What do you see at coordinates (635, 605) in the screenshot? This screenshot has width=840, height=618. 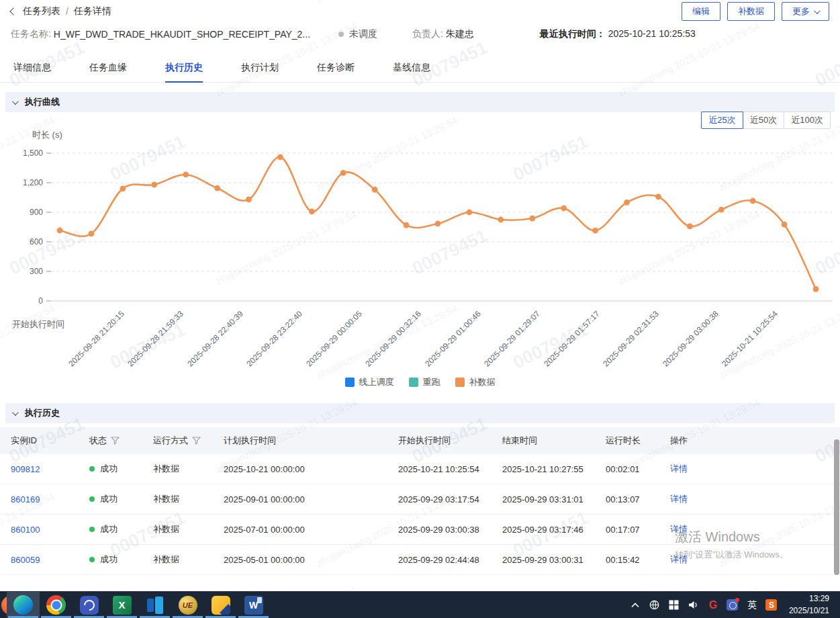 I see `tray-expand-chevron-icon` at bounding box center [635, 605].